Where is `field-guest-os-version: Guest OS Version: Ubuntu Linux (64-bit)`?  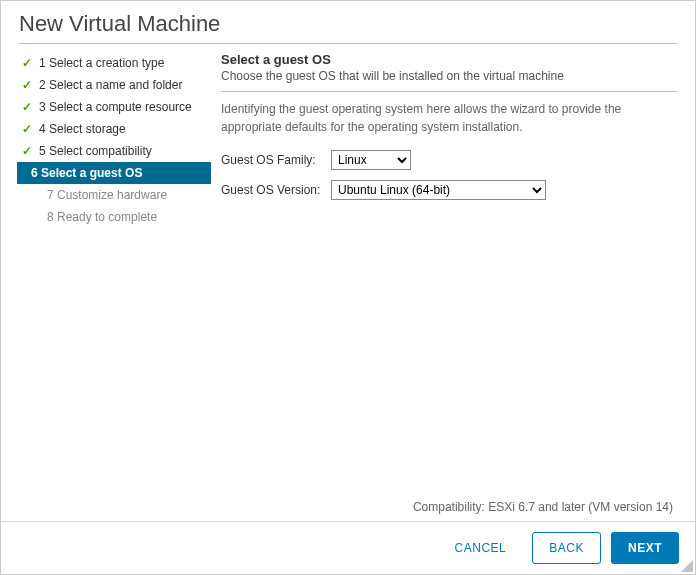
field-guest-os-version: Guest OS Version: Ubuntu Linux (64-bit) is located at coordinates (449, 190).